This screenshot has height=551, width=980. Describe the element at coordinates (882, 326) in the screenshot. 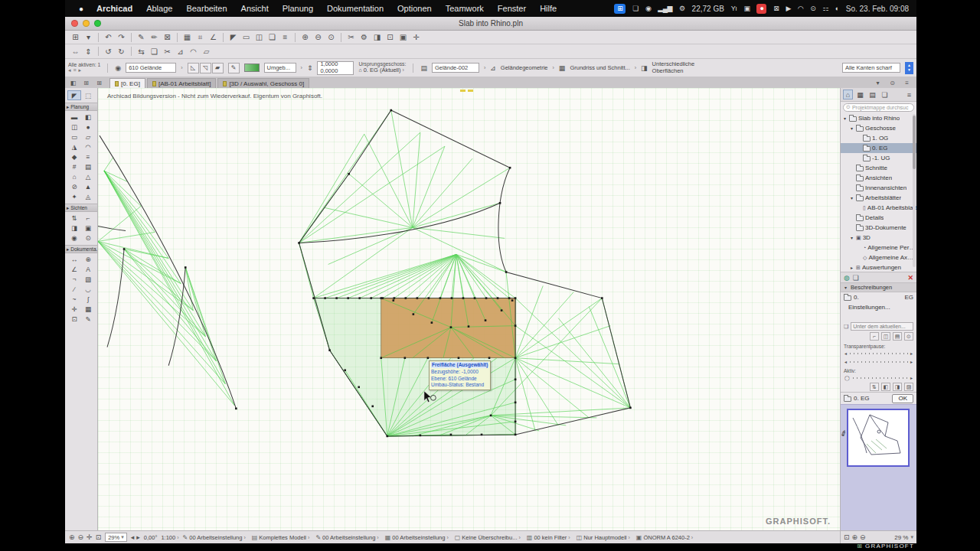

I see `reference-combo: Unter dem aktuellen...` at that location.